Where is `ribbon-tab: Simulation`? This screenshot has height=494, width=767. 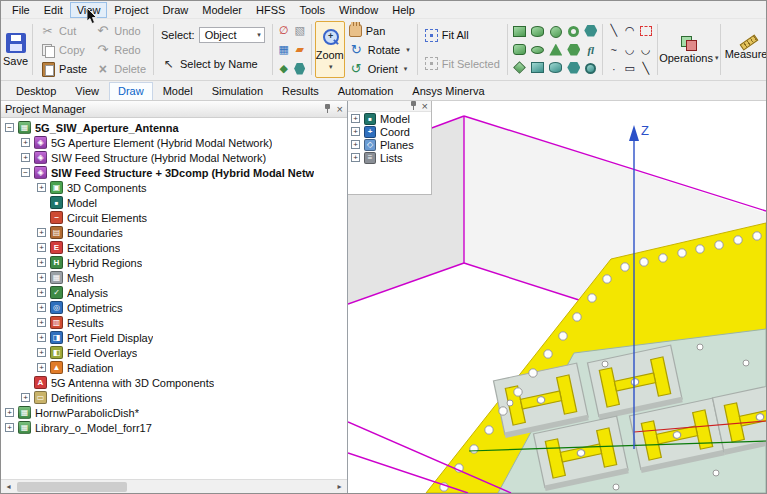
ribbon-tab: Simulation is located at coordinates (238, 91).